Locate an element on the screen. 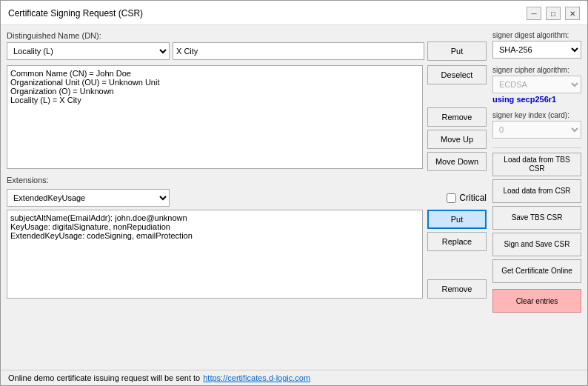 This screenshot has height=386, width=588. sign-save-button: Sign and Save CSR is located at coordinates (537, 244).